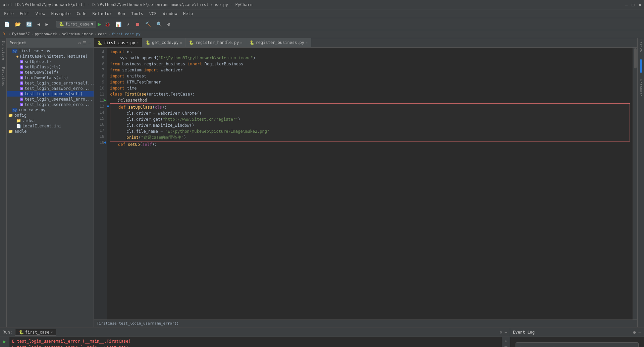  What do you see at coordinates (50, 110) in the screenshot?
I see `tree-item-run-case: py run_case.py` at bounding box center [50, 110].